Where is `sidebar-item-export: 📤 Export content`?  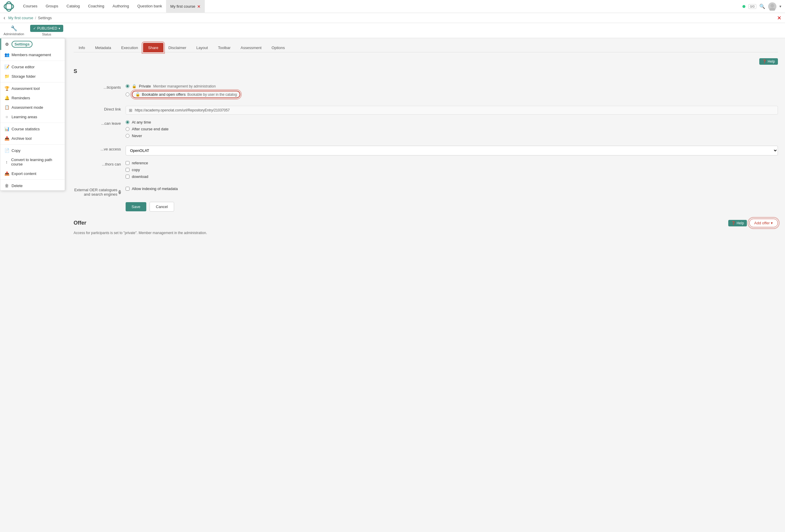 sidebar-item-export: 📤 Export content is located at coordinates (32, 174).